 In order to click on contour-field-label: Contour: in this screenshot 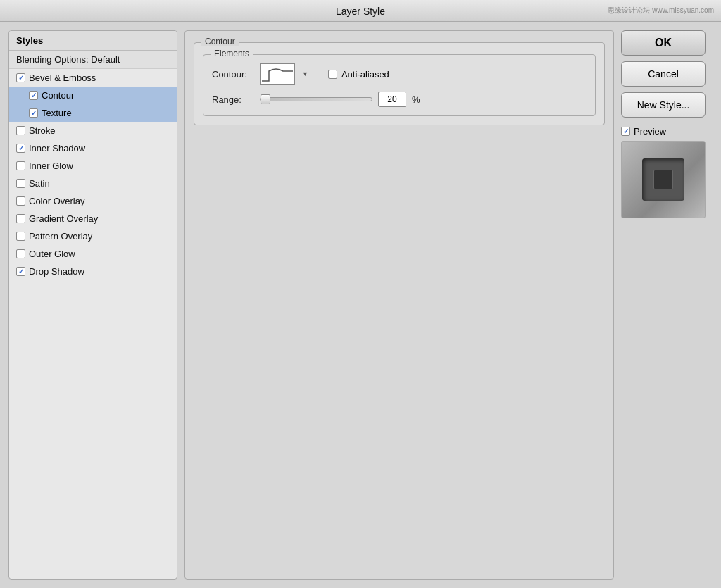, I will do `click(233, 75)`.